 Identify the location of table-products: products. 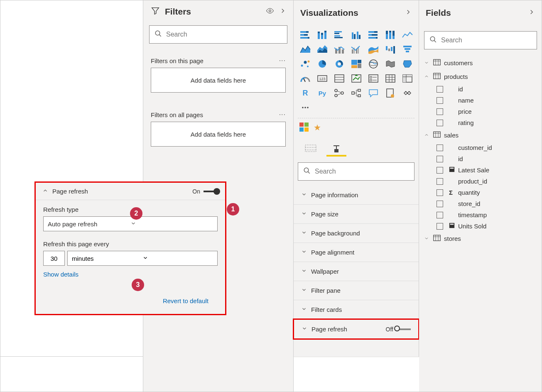
(481, 76).